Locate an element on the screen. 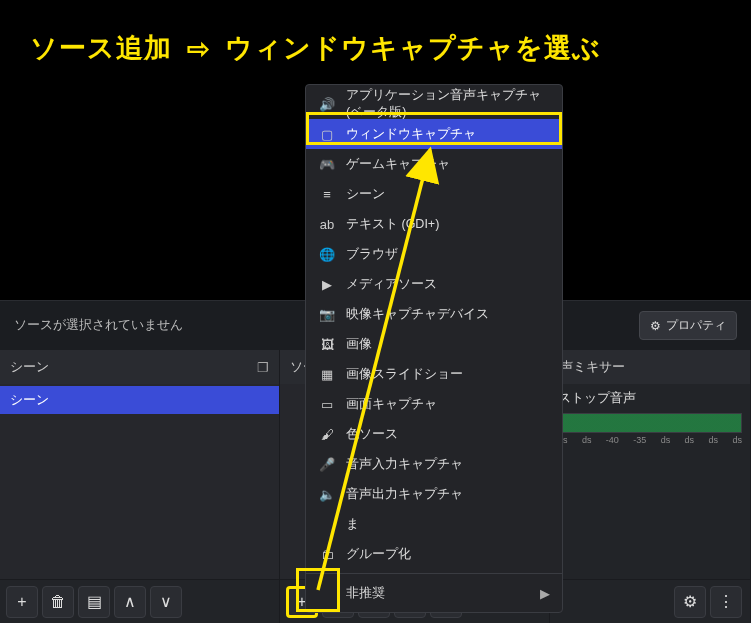  scene-item: シーン is located at coordinates (140, 400).